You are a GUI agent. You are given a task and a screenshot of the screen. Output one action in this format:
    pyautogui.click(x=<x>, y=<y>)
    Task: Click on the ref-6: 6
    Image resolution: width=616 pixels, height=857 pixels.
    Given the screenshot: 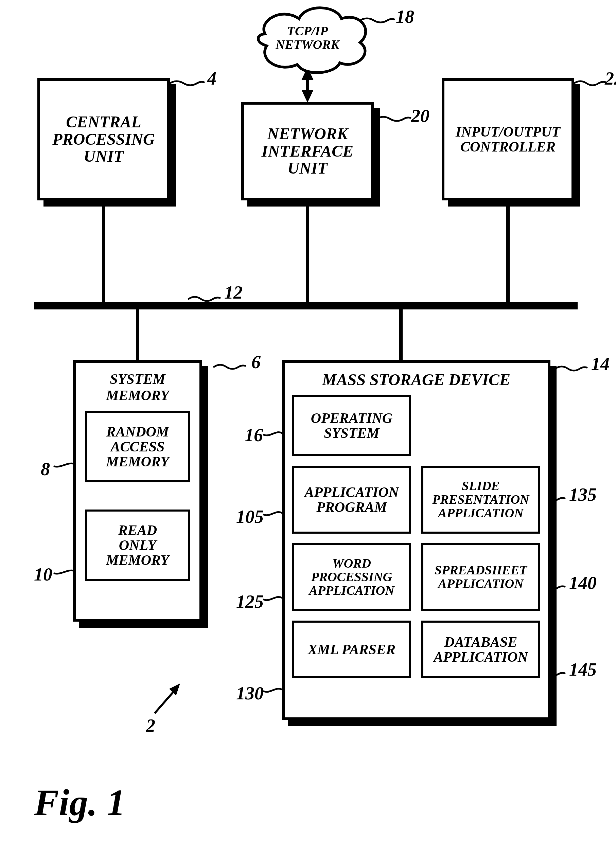 What is the action you would take?
    pyautogui.click(x=256, y=362)
    